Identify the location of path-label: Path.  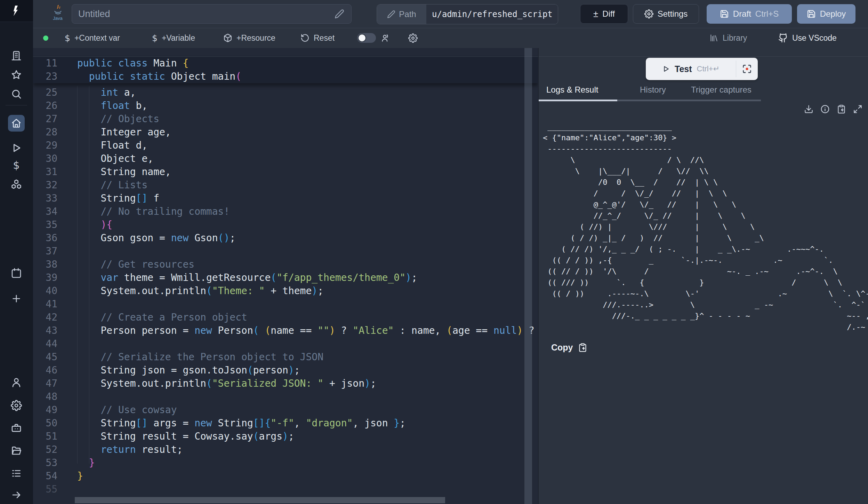
(408, 14).